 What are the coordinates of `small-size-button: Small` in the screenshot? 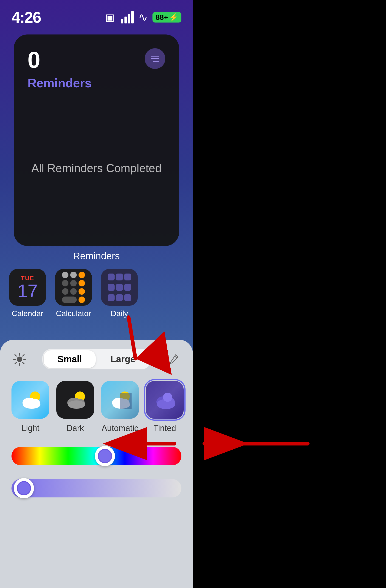 It's located at (70, 359).